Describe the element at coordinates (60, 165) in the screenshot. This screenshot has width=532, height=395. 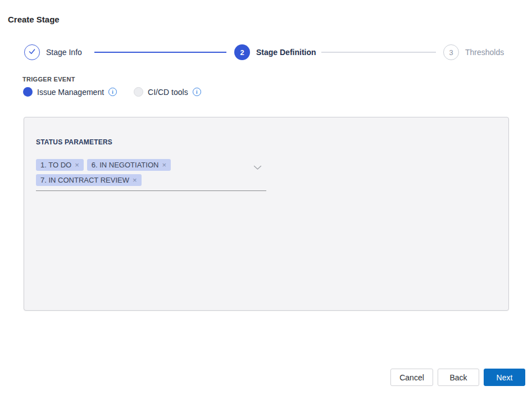
I see `status-chip: 1. TO DO ×` at that location.